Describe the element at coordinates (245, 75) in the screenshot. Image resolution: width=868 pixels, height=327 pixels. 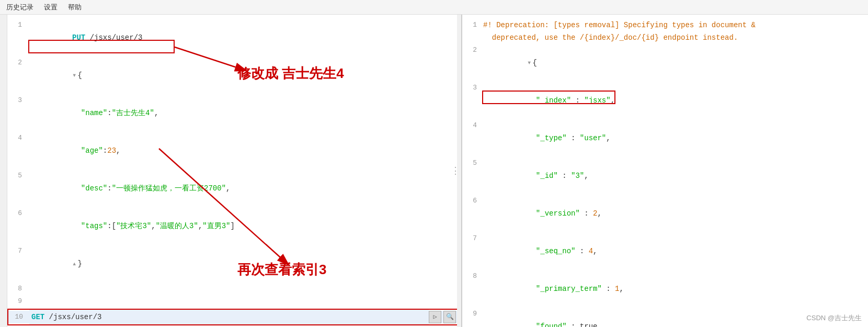
I see `line-content-2: ▾{` at that location.